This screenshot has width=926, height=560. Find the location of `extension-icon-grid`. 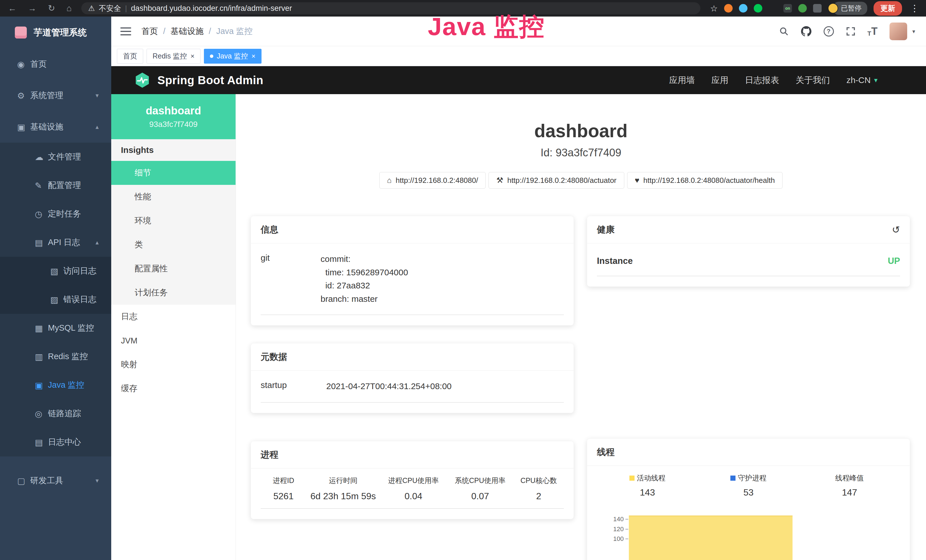

extension-icon-grid is located at coordinates (773, 8).